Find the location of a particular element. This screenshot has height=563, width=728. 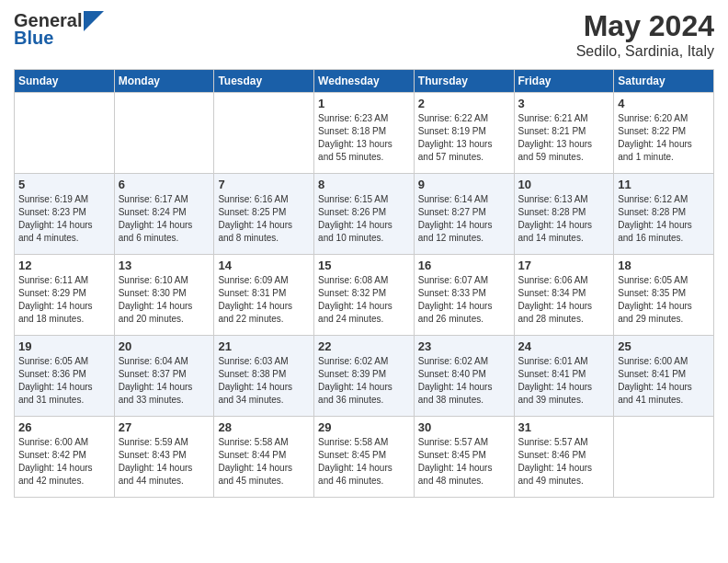

calendar-cell: 27Sunrise: 5:59 AMSunset: 8:43 PMDayligh… is located at coordinates (164, 457).